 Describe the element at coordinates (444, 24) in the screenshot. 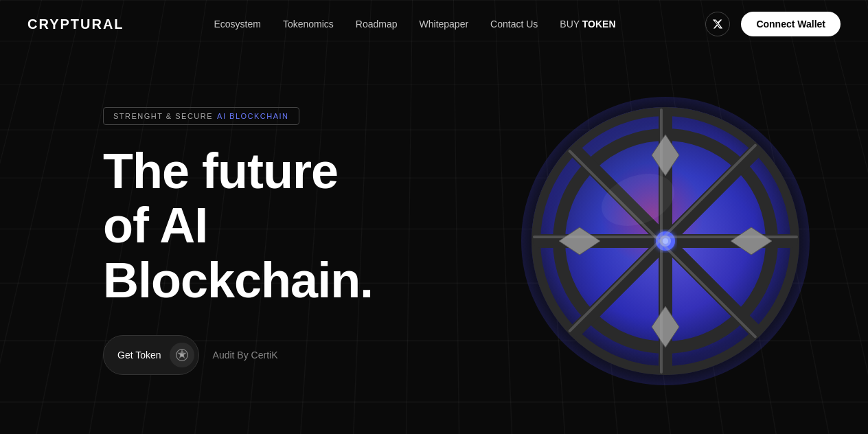

I see `nav-whitepaper: Whitepaper` at that location.